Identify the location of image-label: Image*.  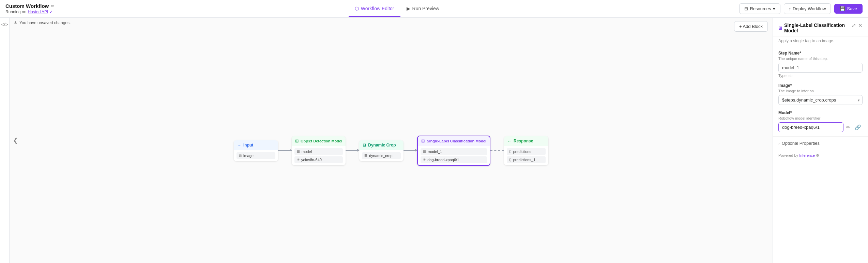
(821, 86).